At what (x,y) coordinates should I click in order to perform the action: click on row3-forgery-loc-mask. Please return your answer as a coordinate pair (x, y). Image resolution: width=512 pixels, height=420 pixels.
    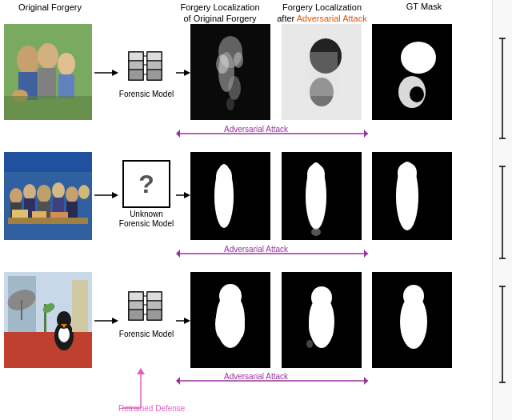
    Looking at the image, I should click on (230, 320).